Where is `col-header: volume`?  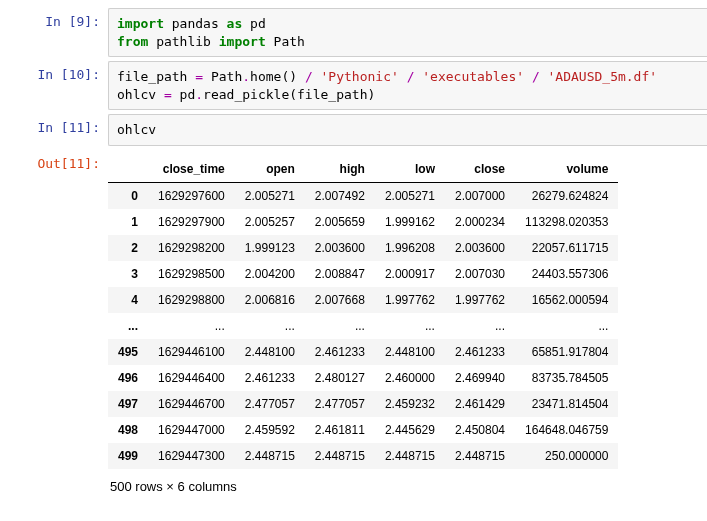
col-header: volume is located at coordinates (566, 170).